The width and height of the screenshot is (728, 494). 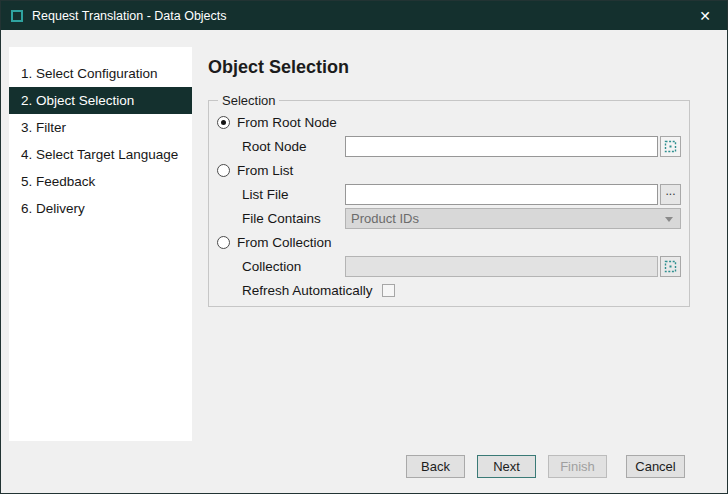 I want to click on back-button: Back, so click(x=436, y=466).